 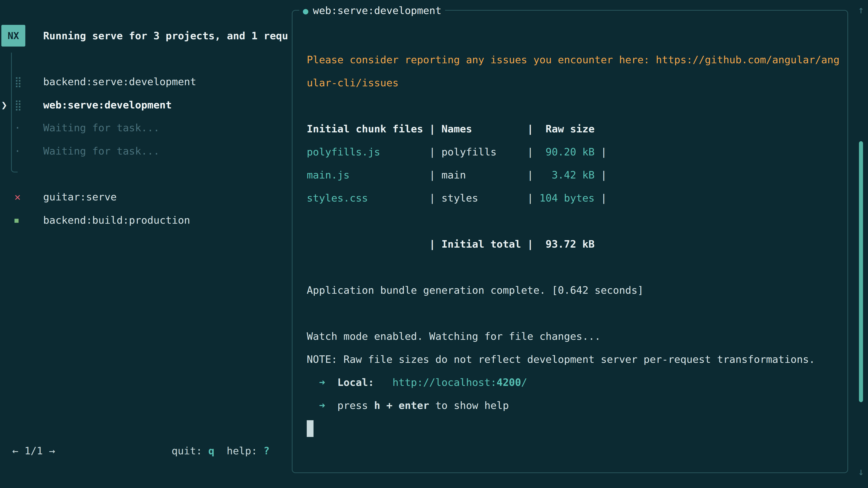 I want to click on panel-title: ●web:serve:development, so click(x=372, y=11).